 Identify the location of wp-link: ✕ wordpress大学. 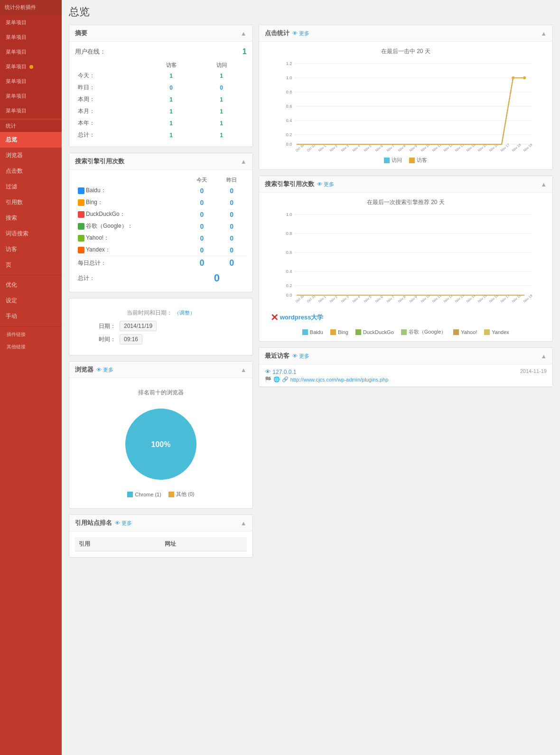
(406, 317).